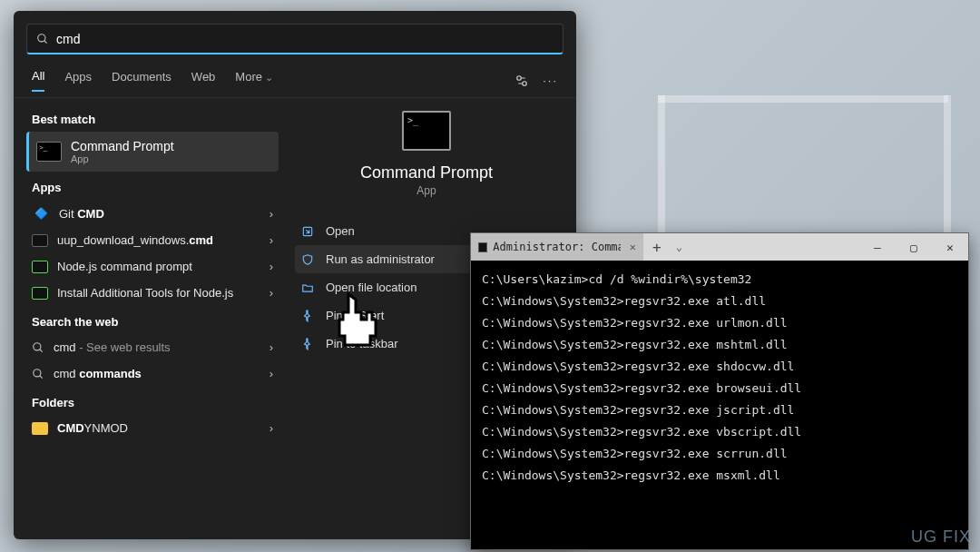 This screenshot has height=552, width=980. What do you see at coordinates (152, 429) in the screenshot?
I see `folder-result: CMDYNMOD ›` at bounding box center [152, 429].